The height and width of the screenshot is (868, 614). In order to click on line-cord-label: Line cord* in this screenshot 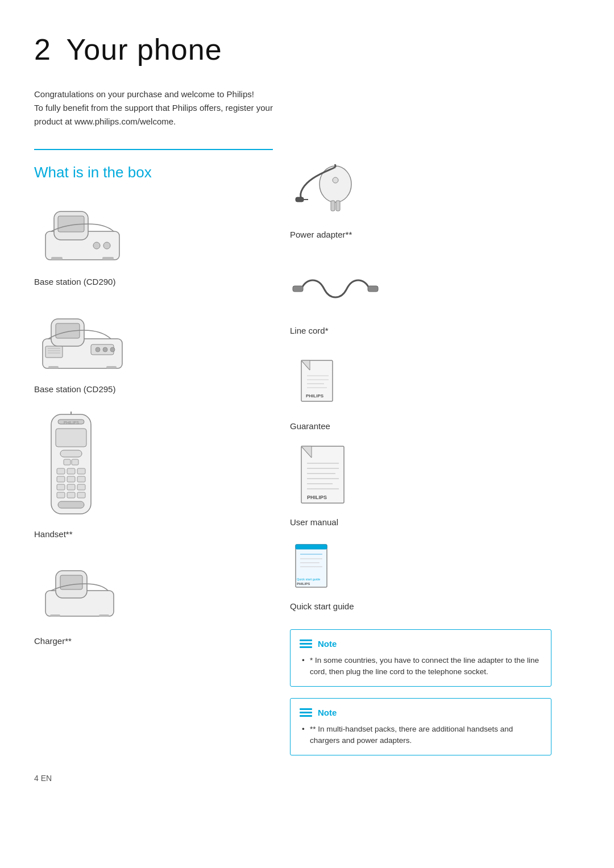, I will do `click(435, 331)`.